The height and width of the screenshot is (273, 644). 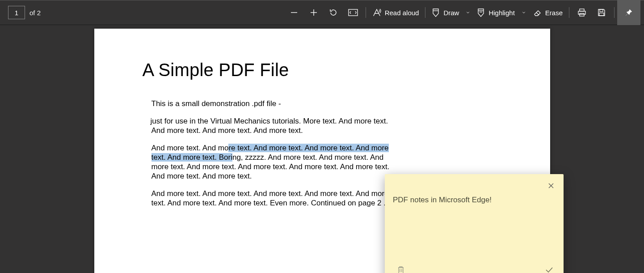 What do you see at coordinates (35, 13) in the screenshot?
I see `page-count-label: of 2` at bounding box center [35, 13].